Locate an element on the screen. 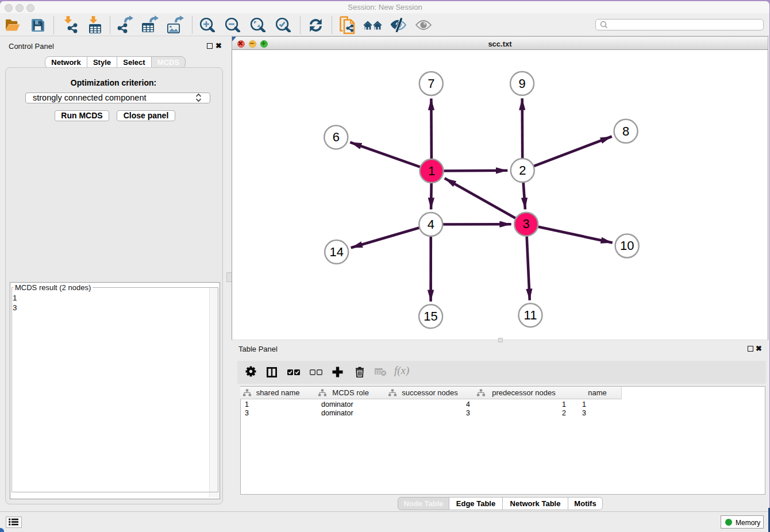 The height and width of the screenshot is (532, 770). svg-text: 10 is located at coordinates (627, 246).